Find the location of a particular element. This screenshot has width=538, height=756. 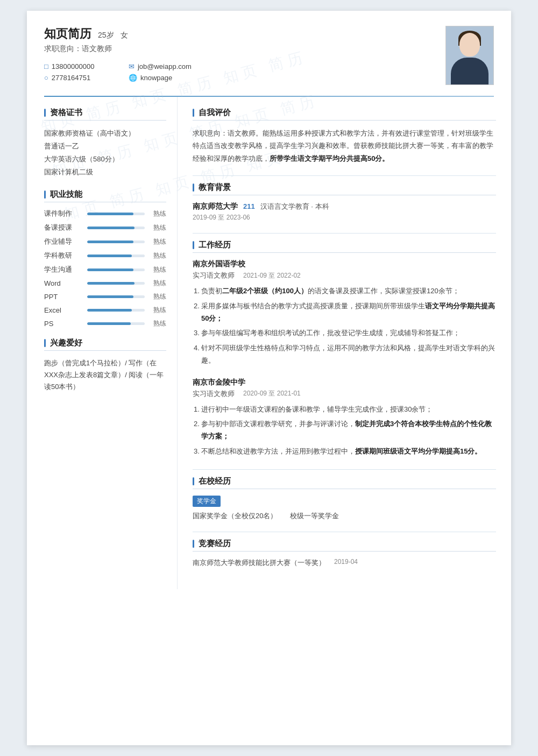

competition-item: 南京师范大学教师技能比拼大赛（一等奖） 2019-04 is located at coordinates (344, 563).